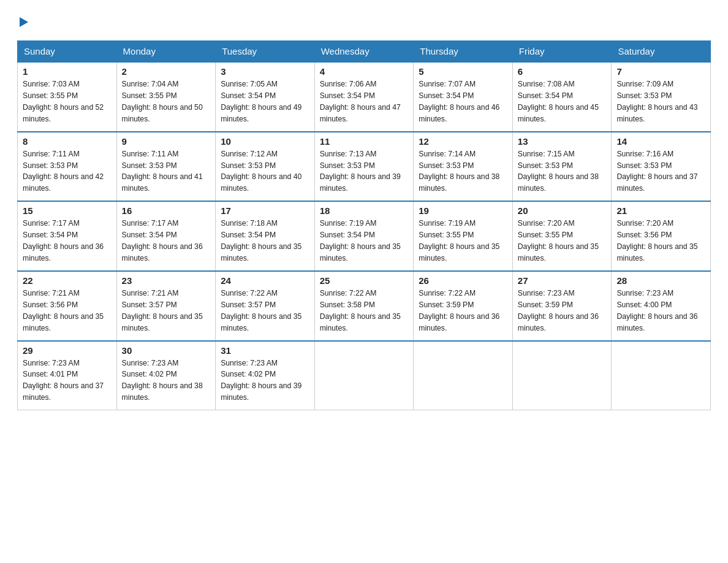 The height and width of the screenshot is (563, 728). What do you see at coordinates (265, 102) in the screenshot?
I see `day-info: Sunrise: 7:05 AMSunset: 3:54 PMDaylight:…` at bounding box center [265, 102].